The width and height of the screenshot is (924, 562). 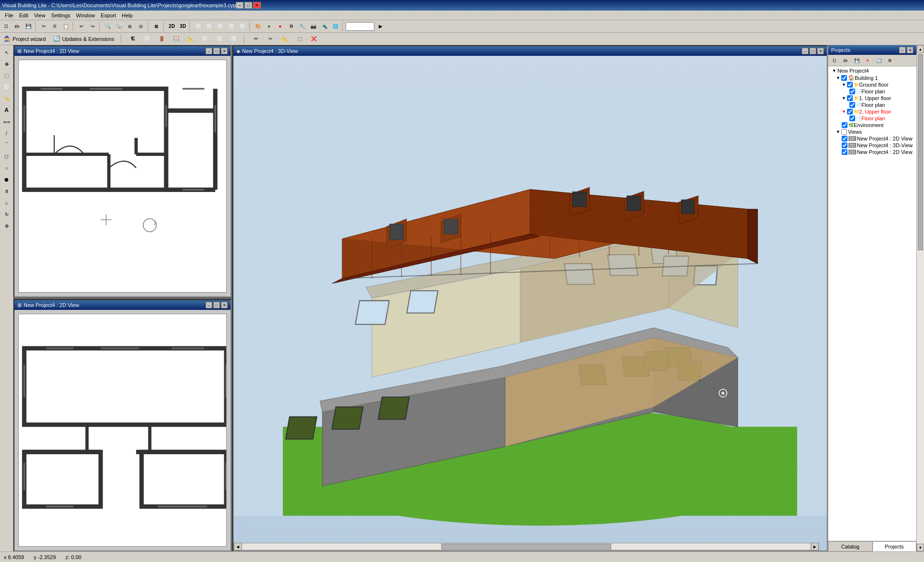 What do you see at coordinates (7, 191) in the screenshot?
I see `stair-tool: ⏸` at bounding box center [7, 191].